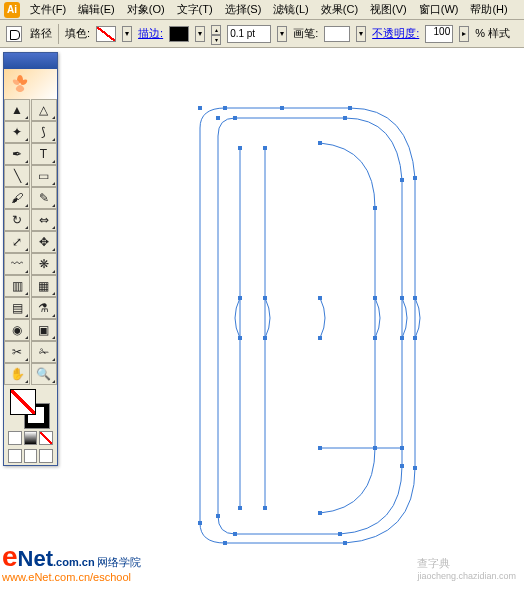 This screenshot has height=589, width=524. I want to click on direct-selection-tool: △, so click(44, 110).